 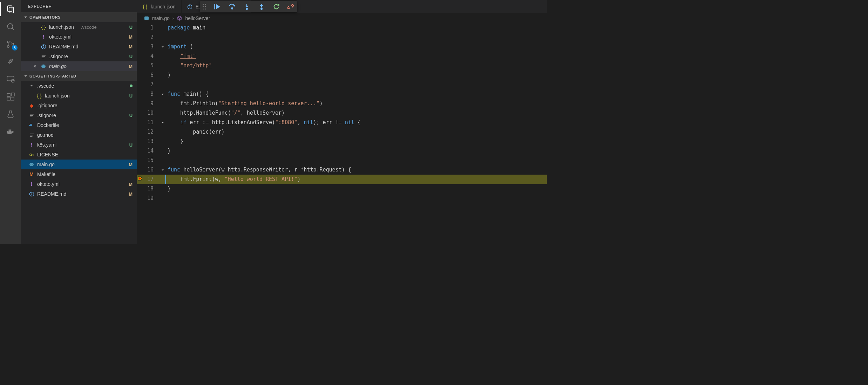 What do you see at coordinates (247, 7) in the screenshot?
I see `step-into-button` at bounding box center [247, 7].